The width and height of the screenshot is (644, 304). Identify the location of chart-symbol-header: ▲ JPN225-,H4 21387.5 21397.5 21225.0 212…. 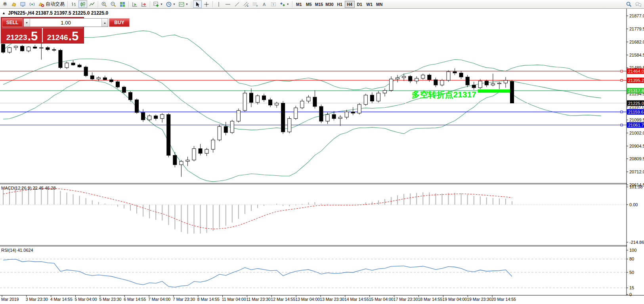
(55, 13).